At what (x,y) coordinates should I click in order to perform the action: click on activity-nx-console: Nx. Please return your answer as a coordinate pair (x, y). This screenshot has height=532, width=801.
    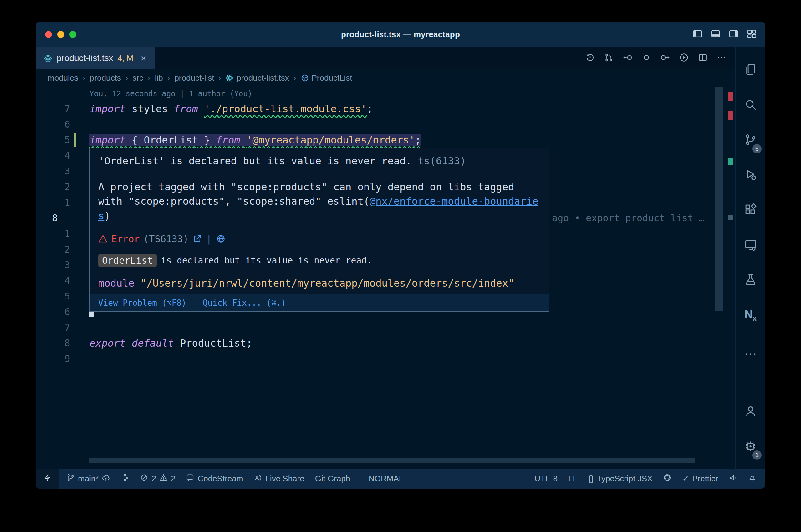
    Looking at the image, I should click on (750, 316).